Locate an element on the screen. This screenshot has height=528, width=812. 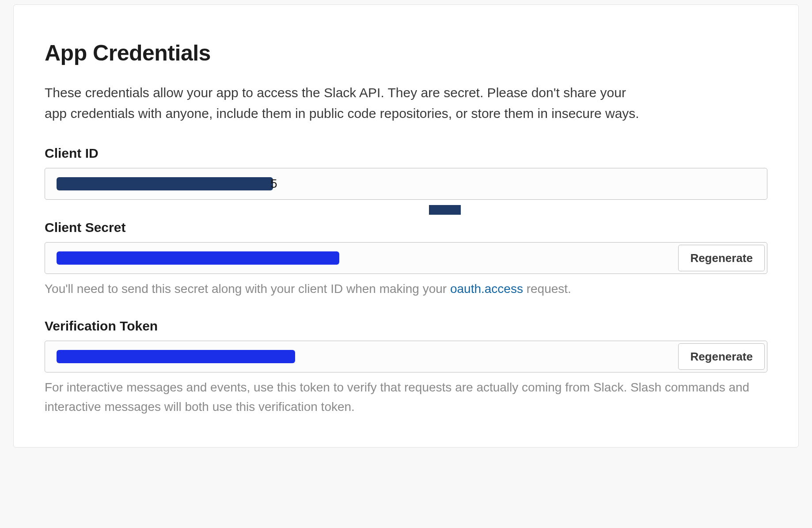
help-text: You'll need to send this secret along wi… is located at coordinates (247, 289).